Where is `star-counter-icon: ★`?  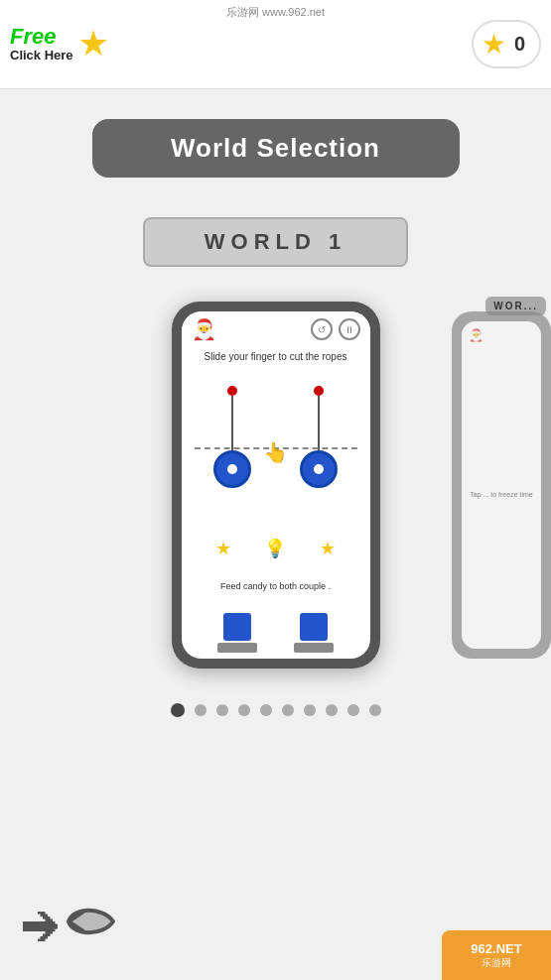
star-counter-icon: ★ is located at coordinates (494, 44).